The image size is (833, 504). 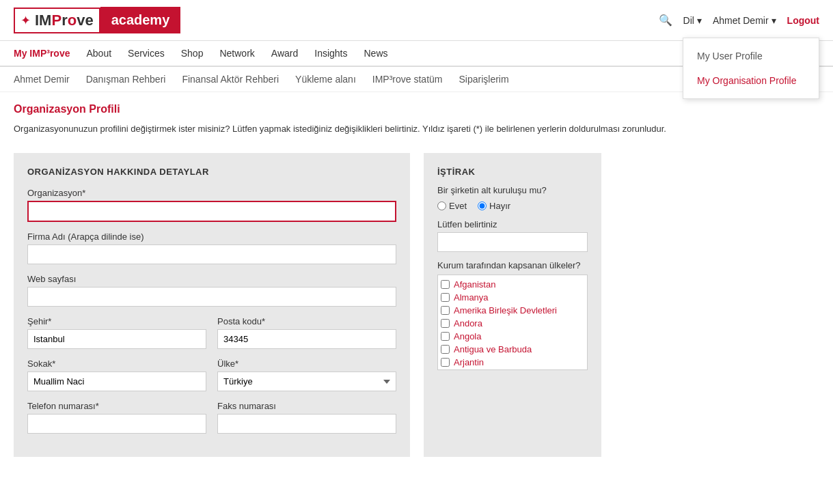 I want to click on country-item: Afganistan, so click(x=513, y=284).